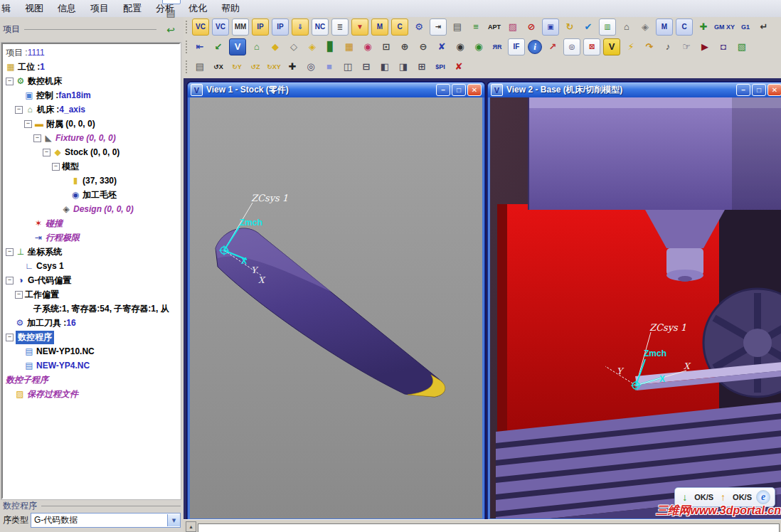 Image resolution: width=781 pixels, height=532 pixels. What do you see at coordinates (459, 90) in the screenshot?
I see `maximize-button: □` at bounding box center [459, 90].